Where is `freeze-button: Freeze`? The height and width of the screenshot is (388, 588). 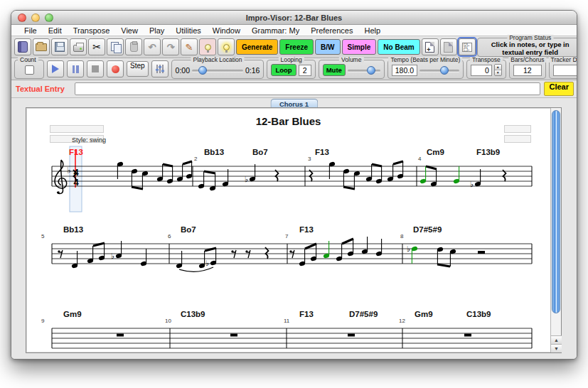 freeze-button: Freeze is located at coordinates (296, 47).